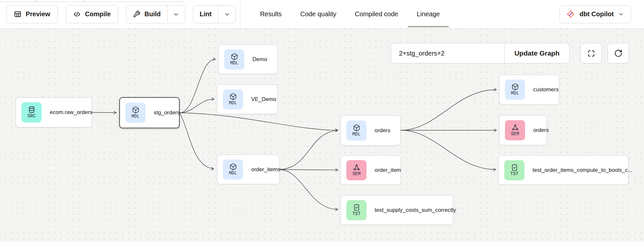 Image resolution: width=644 pixels, height=243 pixels. I want to click on database-icon, so click(32, 110).